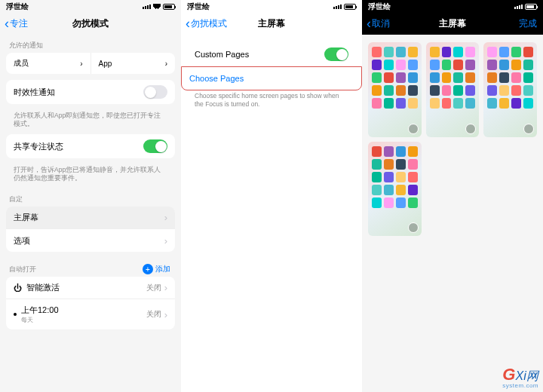  I want to click on section-auto-on: 自动打开 +添加, so click(90, 267).